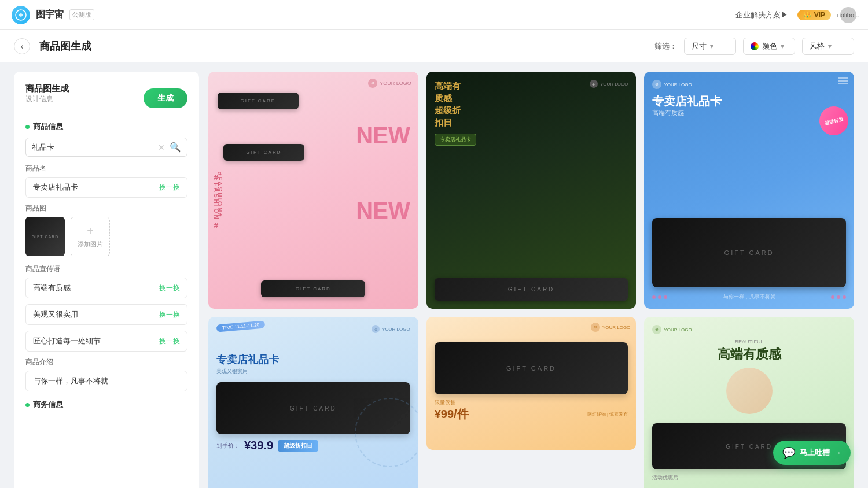  Describe the element at coordinates (814, 15) in the screenshot. I see `vip-badge: 👑 VIP` at that location.